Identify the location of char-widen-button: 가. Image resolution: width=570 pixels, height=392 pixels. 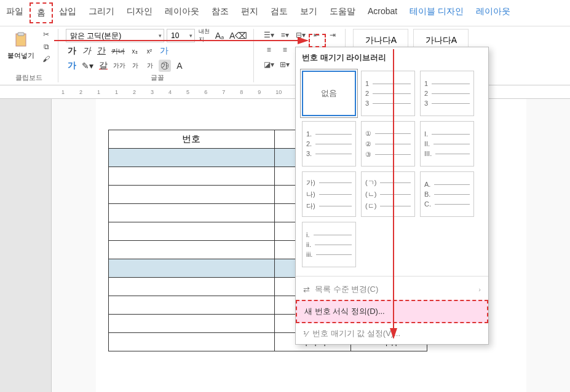
(135, 66).